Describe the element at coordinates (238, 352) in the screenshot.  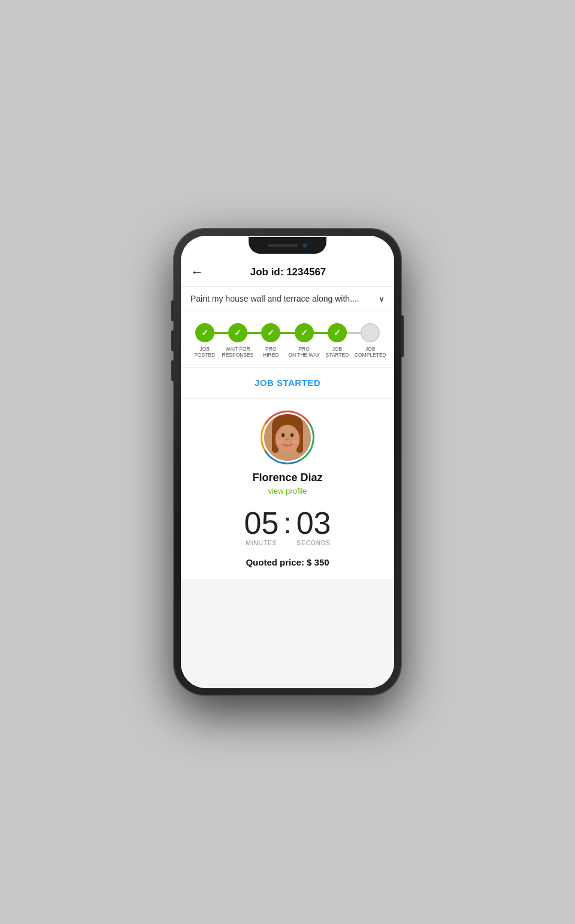
I see `step-label-2: WAIT FORRESPONSES` at that location.